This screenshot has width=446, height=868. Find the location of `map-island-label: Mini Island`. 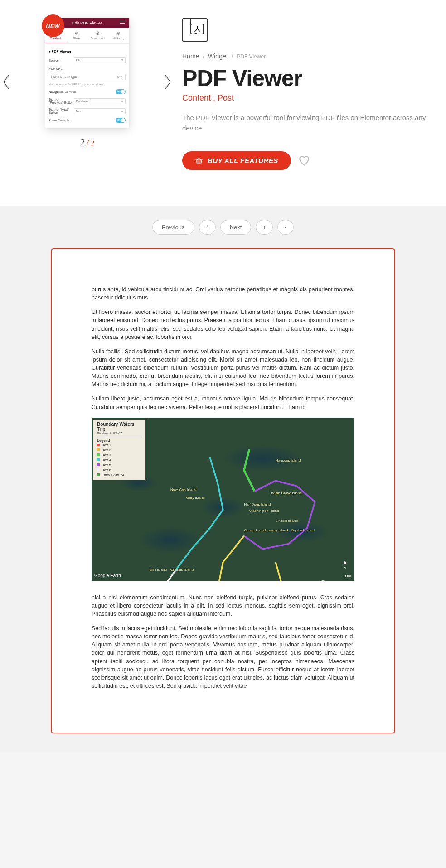

map-island-label: Mini Island is located at coordinates (158, 570).